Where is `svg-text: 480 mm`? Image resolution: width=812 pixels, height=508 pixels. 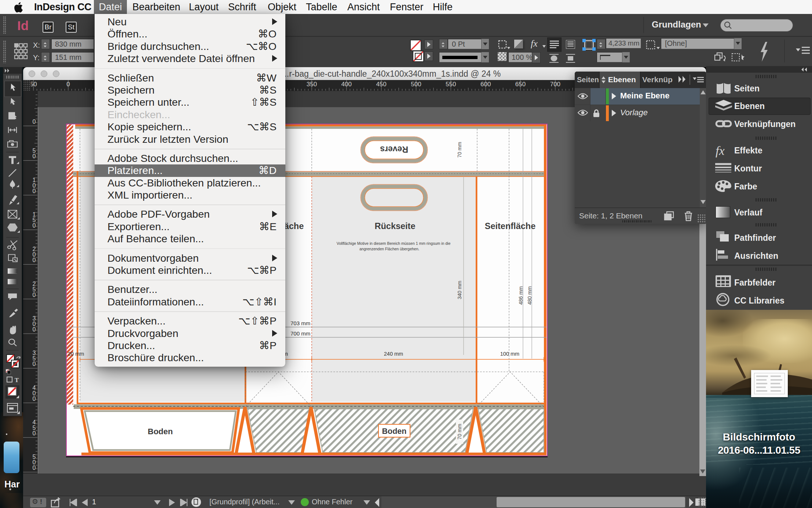
svg-text: 480 mm is located at coordinates (530, 296).